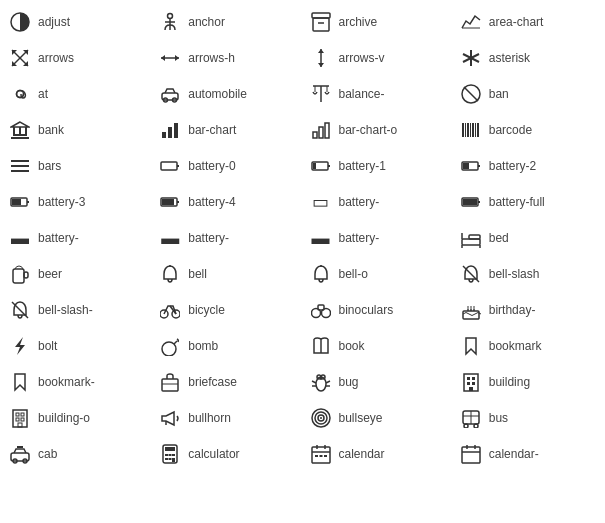 This screenshot has height=523, width=605. What do you see at coordinates (170, 310) in the screenshot?
I see `bicycle-icon` at bounding box center [170, 310].